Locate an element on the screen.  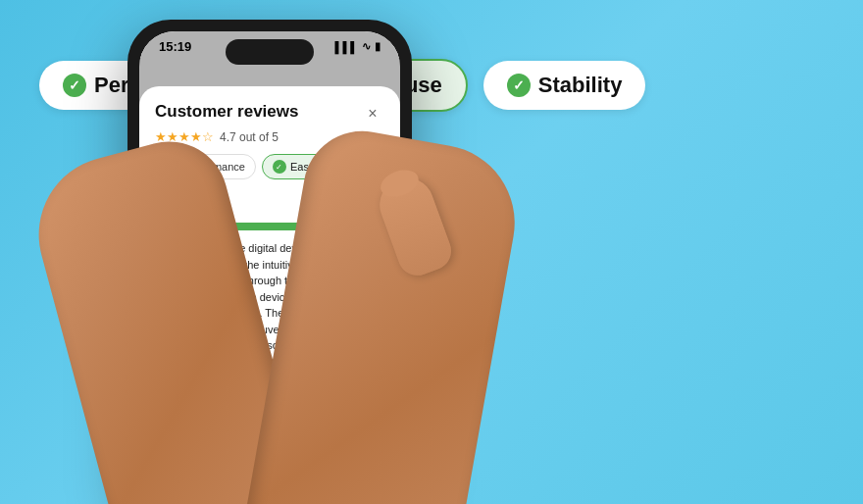
bg-pill-stability-label: Stability is located at coordinates (581, 85).